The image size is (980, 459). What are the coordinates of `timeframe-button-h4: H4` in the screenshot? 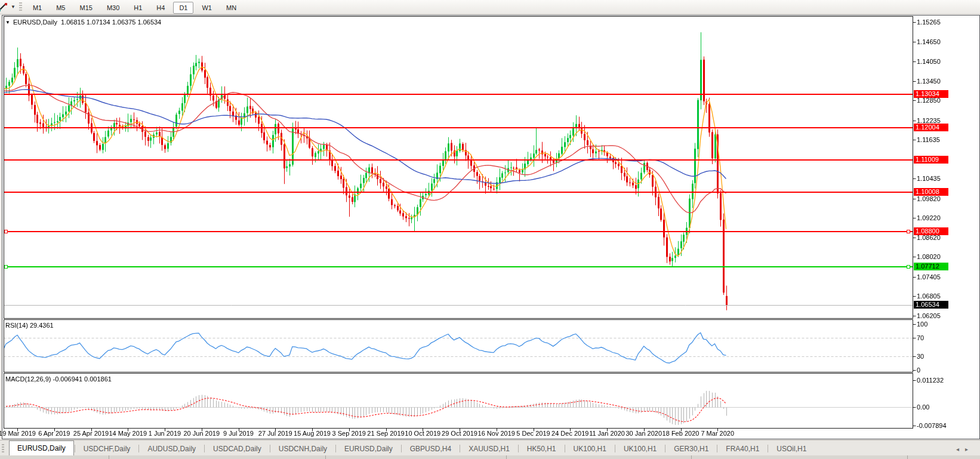 It's located at (161, 8).